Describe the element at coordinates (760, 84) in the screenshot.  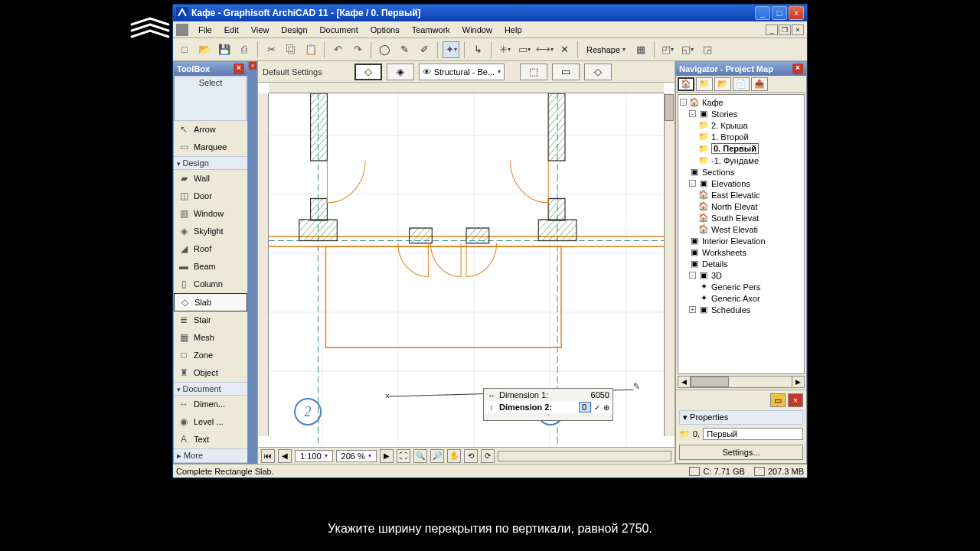
I see `nav-tab-pub: 📤` at that location.